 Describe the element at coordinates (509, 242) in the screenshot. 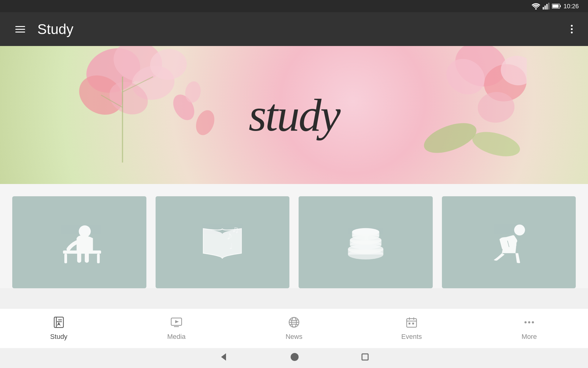

I see `grid-card-events` at that location.